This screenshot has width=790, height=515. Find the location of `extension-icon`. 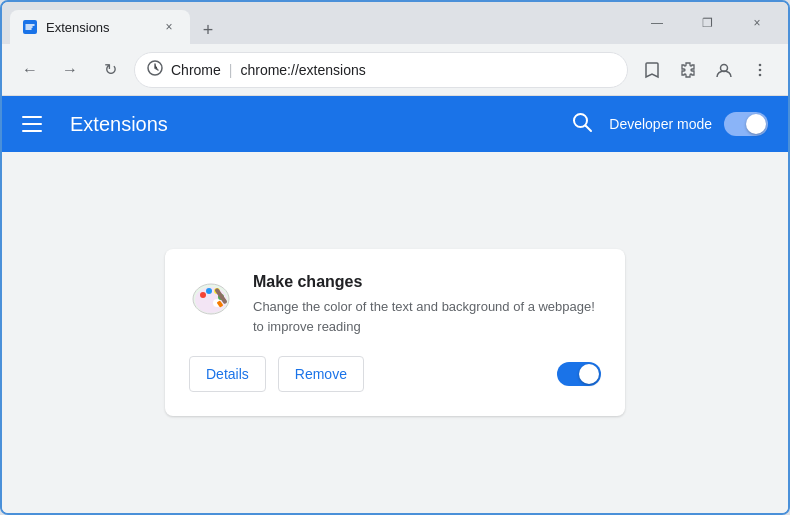

extension-icon is located at coordinates (213, 297).